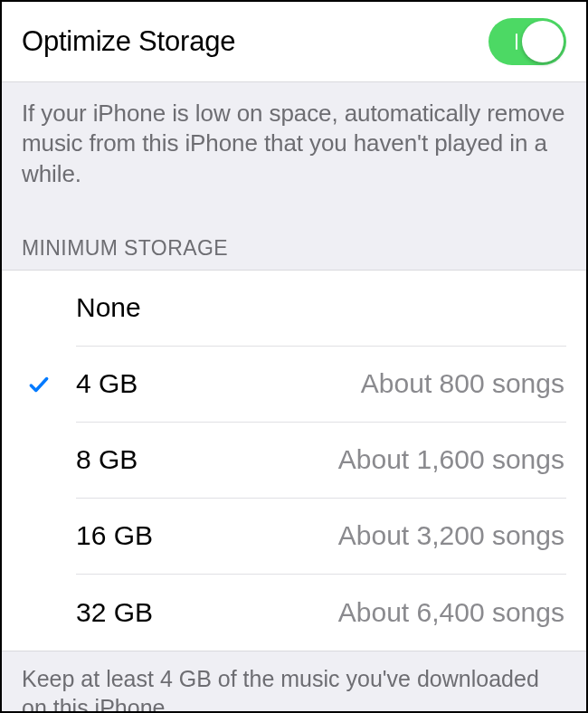  What do you see at coordinates (114, 536) in the screenshot?
I see `option-label: 16 GB` at bounding box center [114, 536].